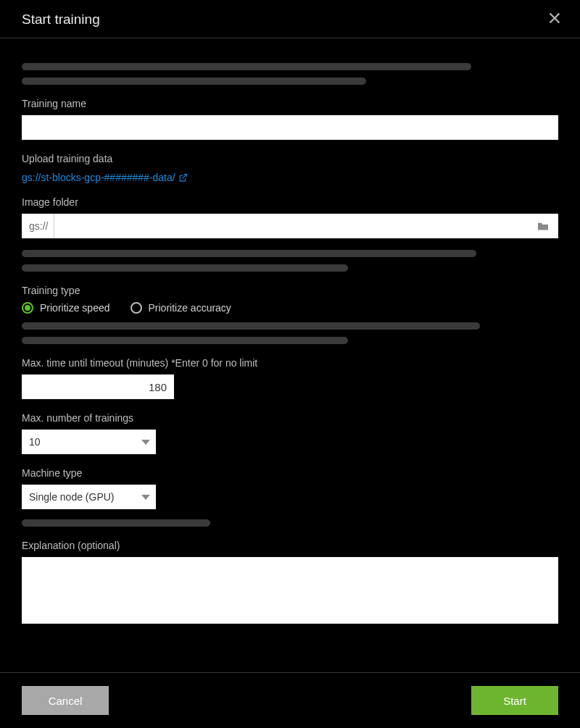  What do you see at coordinates (290, 19) in the screenshot?
I see `dialog-header: Start training` at bounding box center [290, 19].